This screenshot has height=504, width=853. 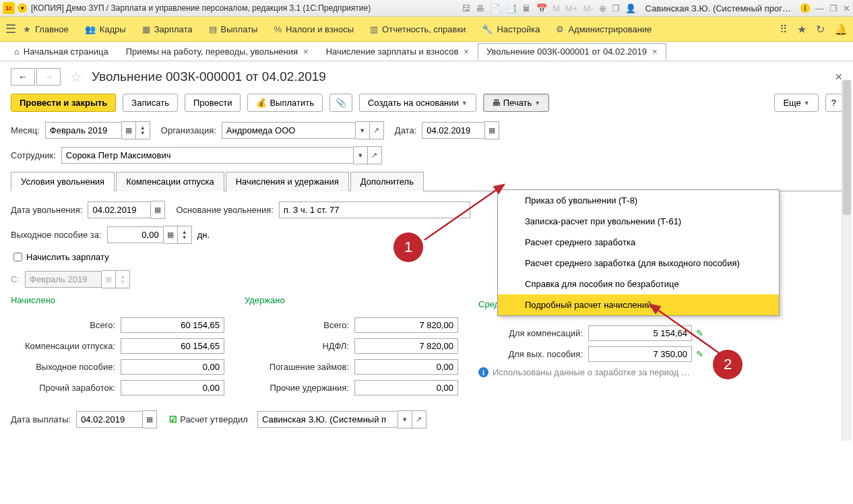 I want to click on info-icon: i, so click(x=805, y=8).